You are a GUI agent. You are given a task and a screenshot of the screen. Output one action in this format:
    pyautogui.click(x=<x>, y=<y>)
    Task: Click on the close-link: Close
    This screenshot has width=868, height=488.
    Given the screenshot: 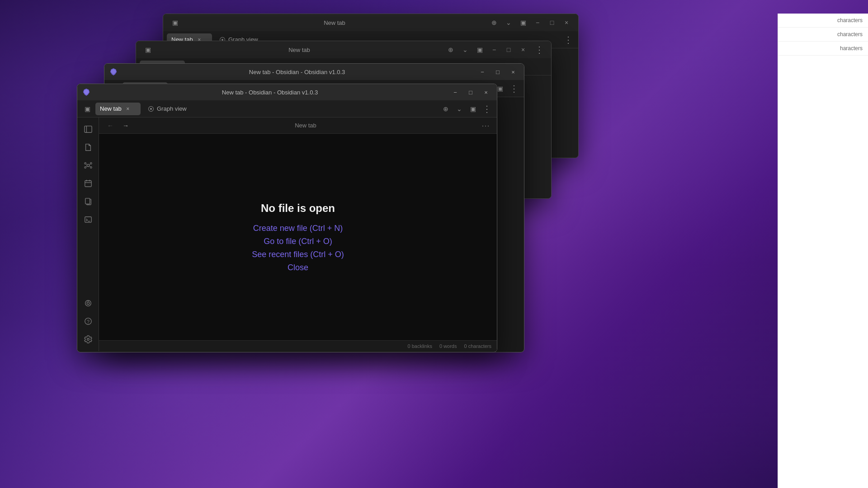 What is the action you would take?
    pyautogui.click(x=298, y=267)
    